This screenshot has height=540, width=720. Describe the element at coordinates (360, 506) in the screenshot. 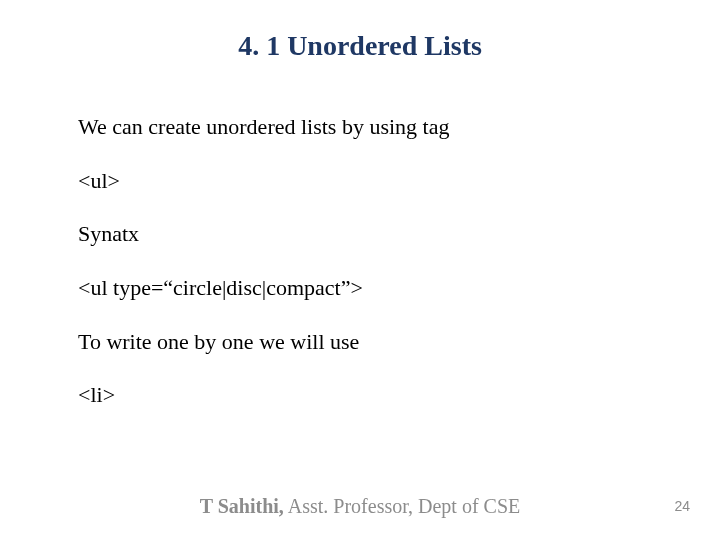

I see `footer-credit: T Sahithi, Asst. Professor, Dept of CSE` at that location.